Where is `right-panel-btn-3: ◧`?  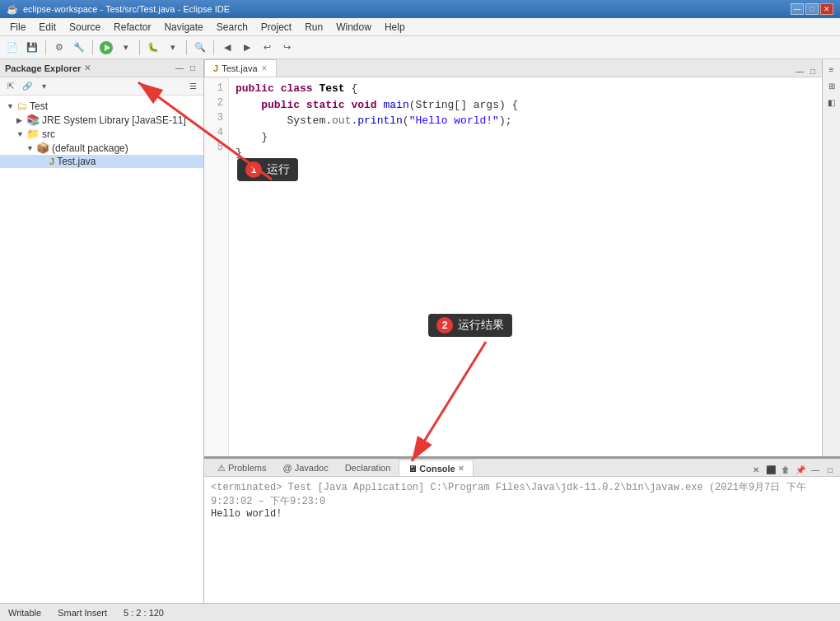
right-panel-btn-3: ◧ is located at coordinates (832, 102).